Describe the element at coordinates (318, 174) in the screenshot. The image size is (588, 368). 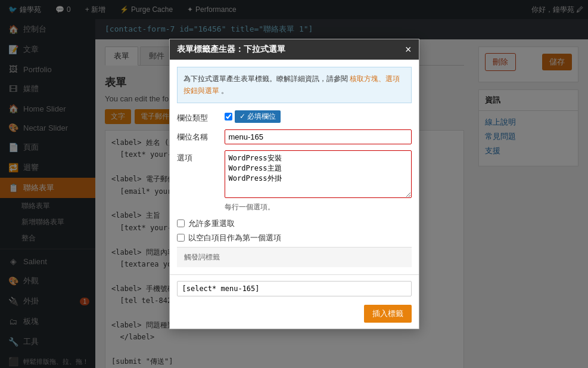
I see `options-textarea: WordPress安裝 WordPress主題 WordPress外掛` at that location.